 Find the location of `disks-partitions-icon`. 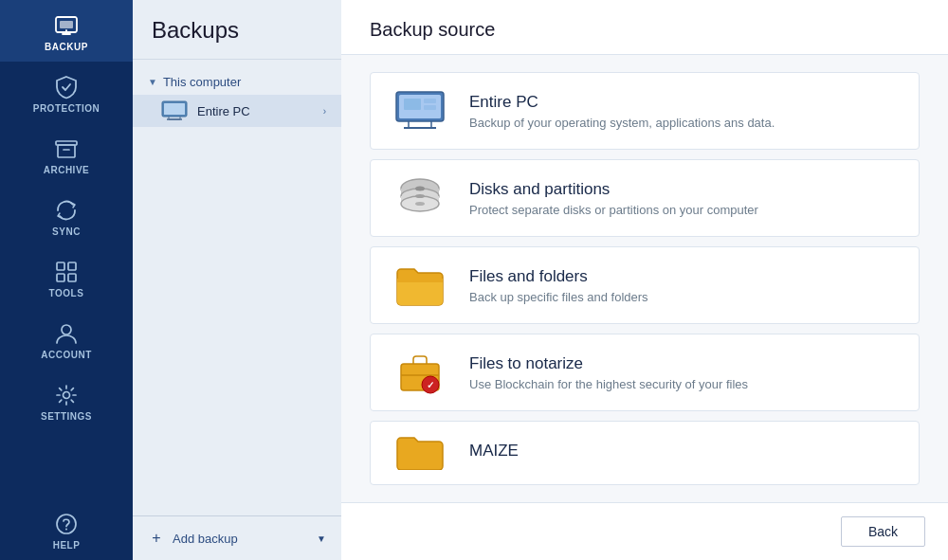

disks-partitions-icon is located at coordinates (420, 198).